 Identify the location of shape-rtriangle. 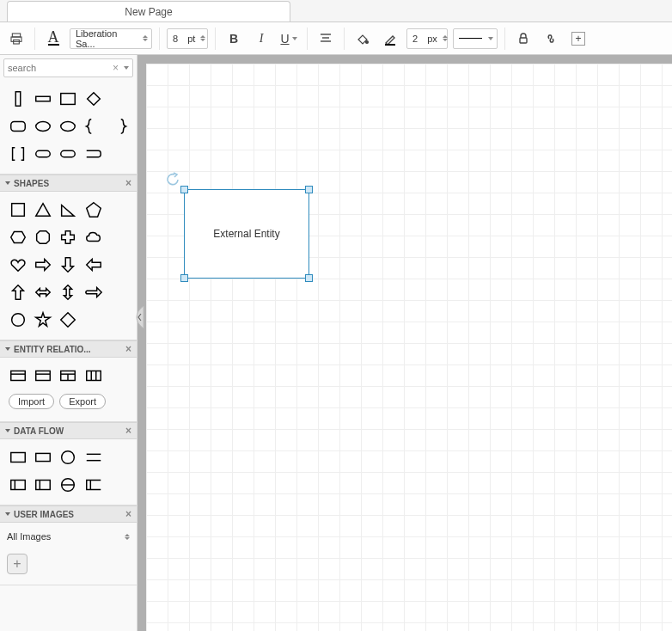
(69, 210).